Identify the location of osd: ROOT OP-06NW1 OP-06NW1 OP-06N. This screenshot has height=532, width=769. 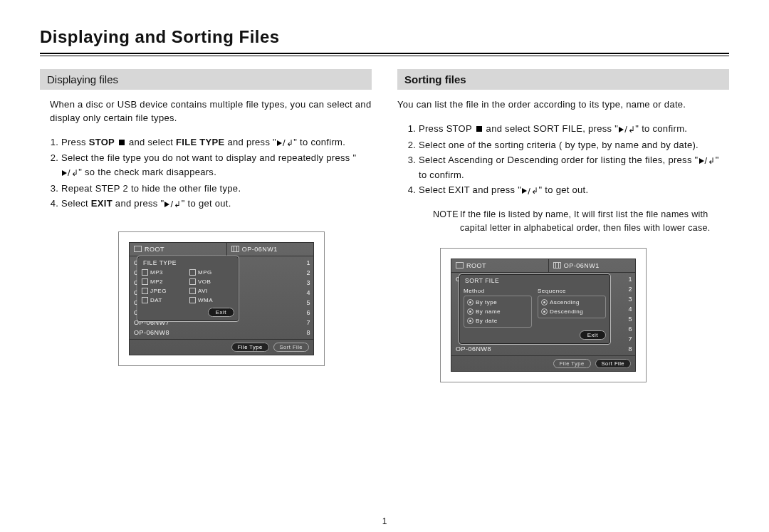
(543, 315).